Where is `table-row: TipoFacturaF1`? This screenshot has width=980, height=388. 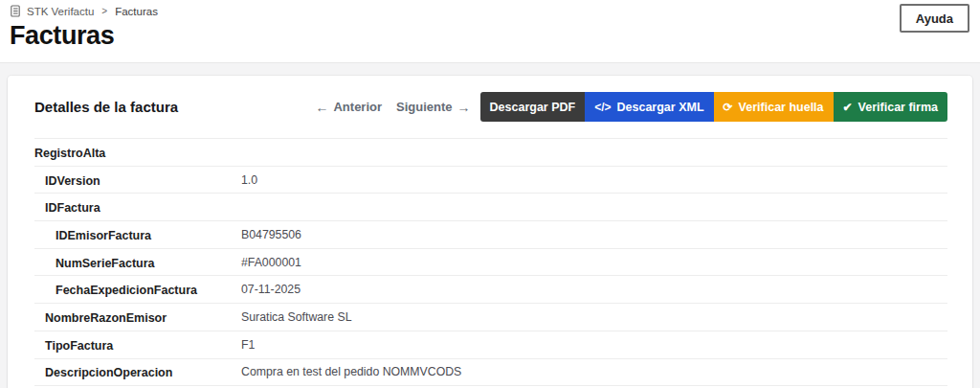 table-row: TipoFacturaF1 is located at coordinates (491, 345).